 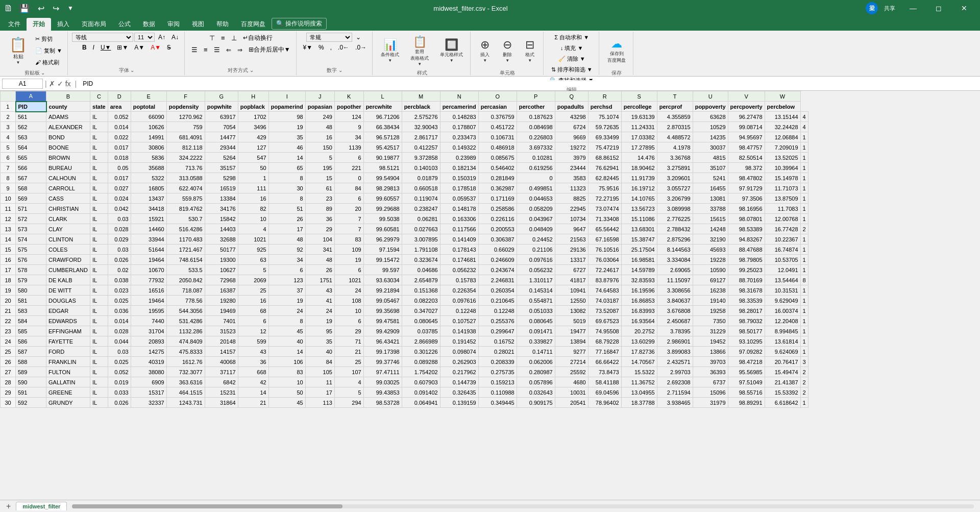 I want to click on minimize-button: —, so click(x=913, y=8).